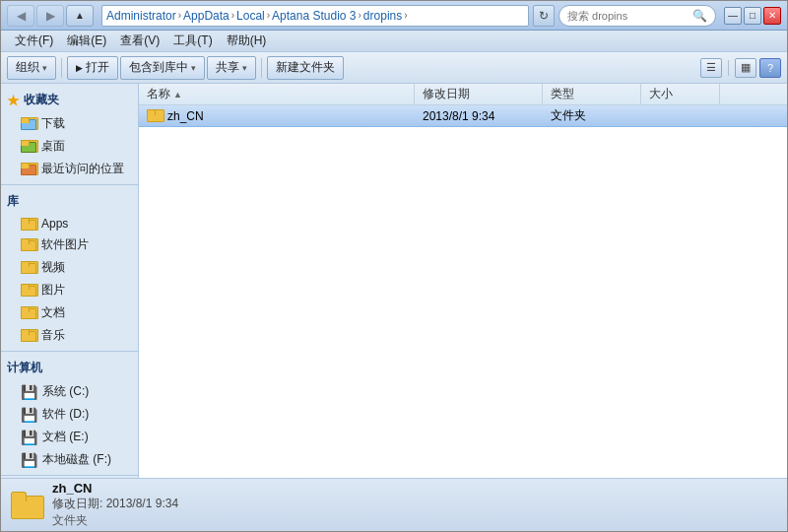 Image resolution: width=788 pixels, height=532 pixels. I want to click on computer-label: 计算机, so click(25, 368).